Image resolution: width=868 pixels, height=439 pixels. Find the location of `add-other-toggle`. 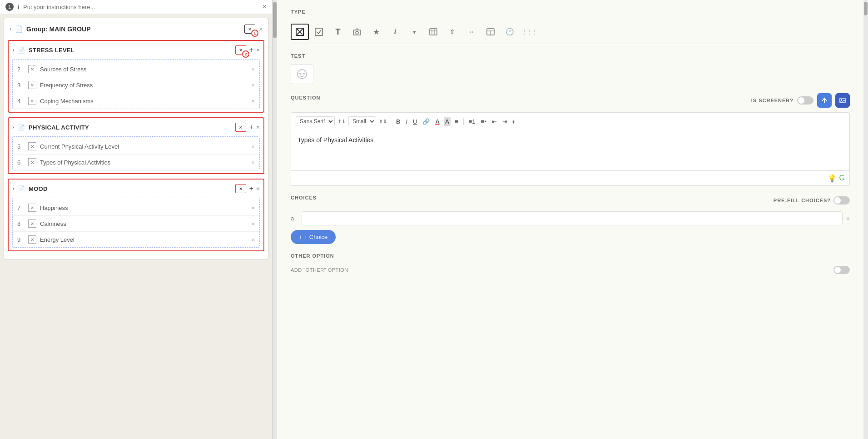

add-other-toggle is located at coordinates (842, 270).